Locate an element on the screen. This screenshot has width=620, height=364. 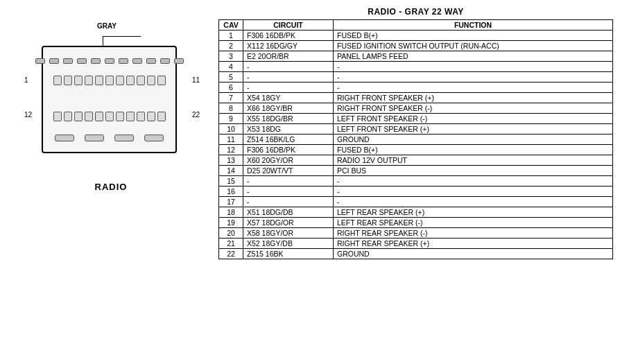
col-header-cav: CAV is located at coordinates (232, 25).